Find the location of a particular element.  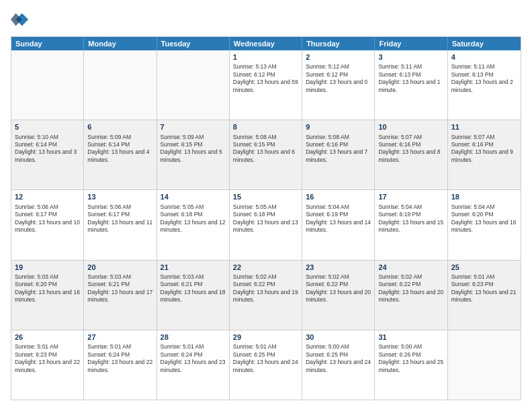

day-cell-14: 14Sunrise: 5:05 AM Sunset: 6:18 PM Dayli… is located at coordinates (193, 224).